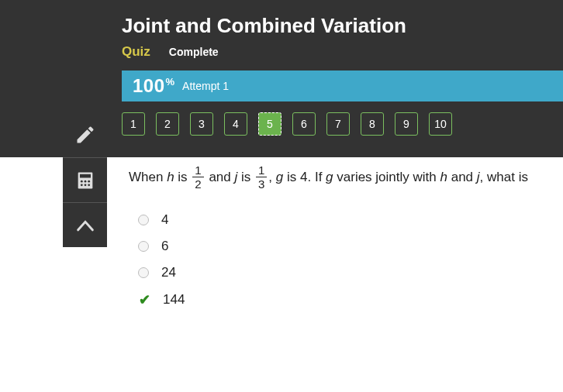  What do you see at coordinates (351, 220) in the screenshot?
I see `answer-option: 4` at bounding box center [351, 220].